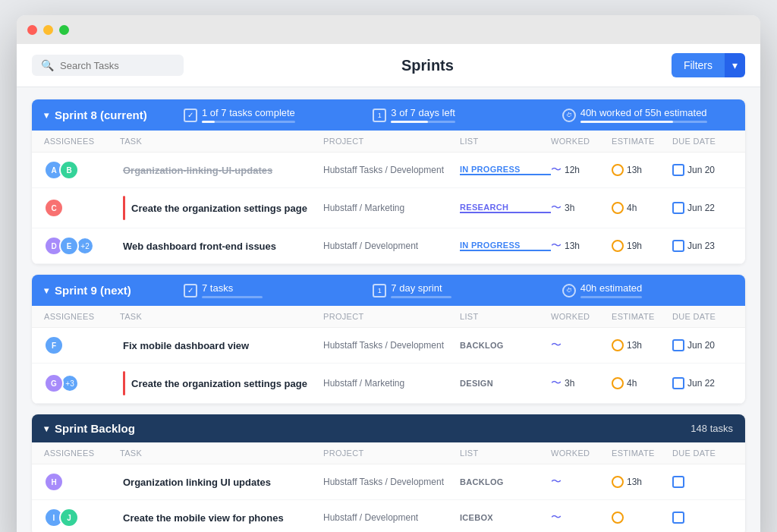  I want to click on task-cell: Create the organization settings page, so click(222, 208).